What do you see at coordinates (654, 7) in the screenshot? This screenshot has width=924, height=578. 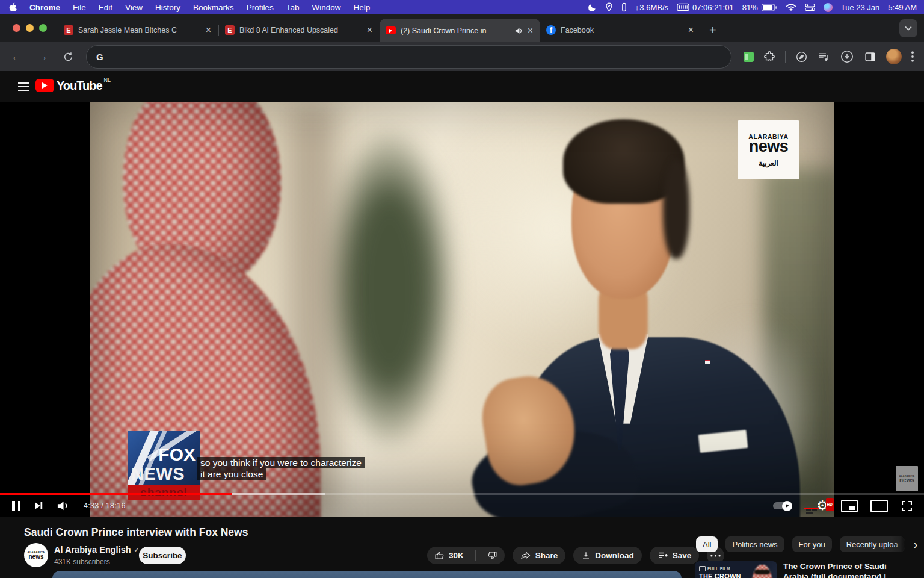 I see `download-rate: 3.6MB/s` at bounding box center [654, 7].